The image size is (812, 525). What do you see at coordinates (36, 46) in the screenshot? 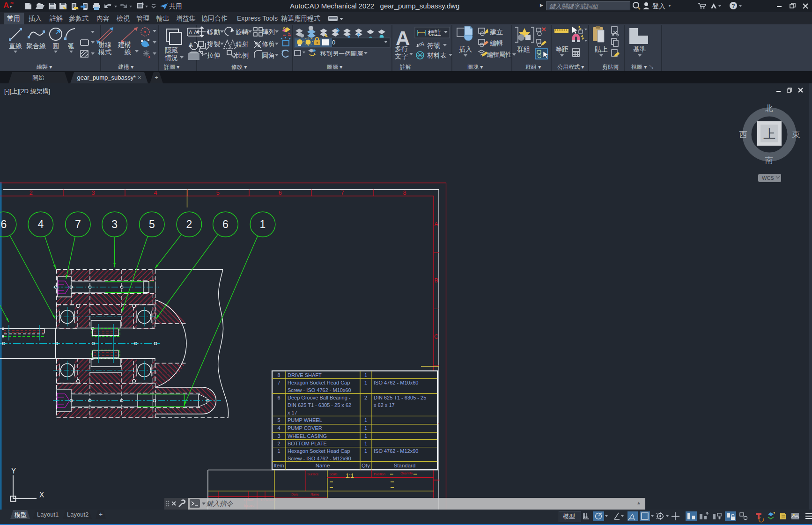
I see `svg-text: 聚合線` at bounding box center [36, 46].